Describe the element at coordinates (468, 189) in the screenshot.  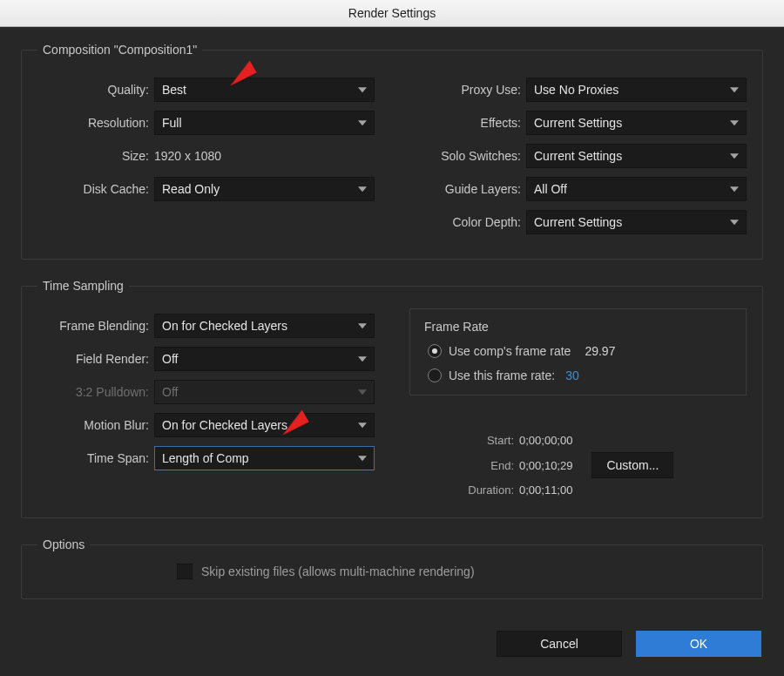
I see `guide-layers-label: Guide Layers:` at that location.